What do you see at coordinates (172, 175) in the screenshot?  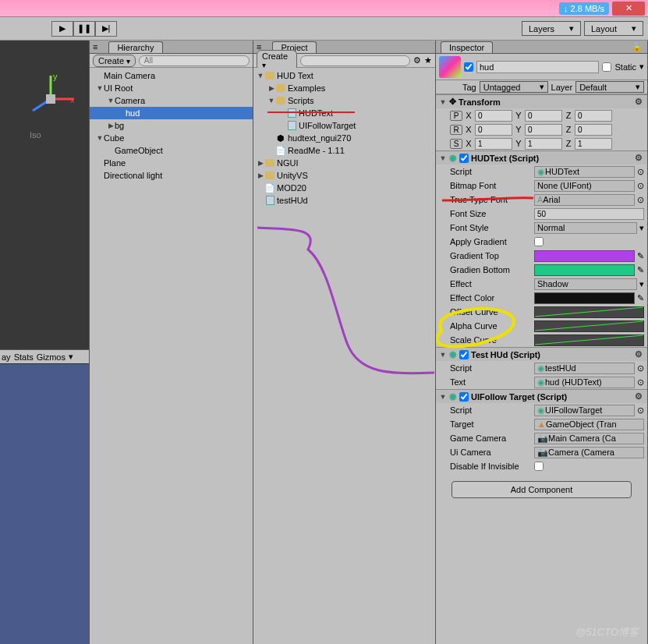 I see `hierarchy-item: Directional light` at bounding box center [172, 175].